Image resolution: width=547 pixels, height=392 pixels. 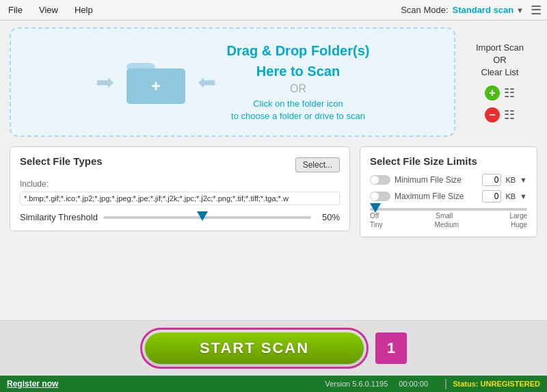 What do you see at coordinates (510, 180) in the screenshot?
I see `min-size-unit: KB` at bounding box center [510, 180].